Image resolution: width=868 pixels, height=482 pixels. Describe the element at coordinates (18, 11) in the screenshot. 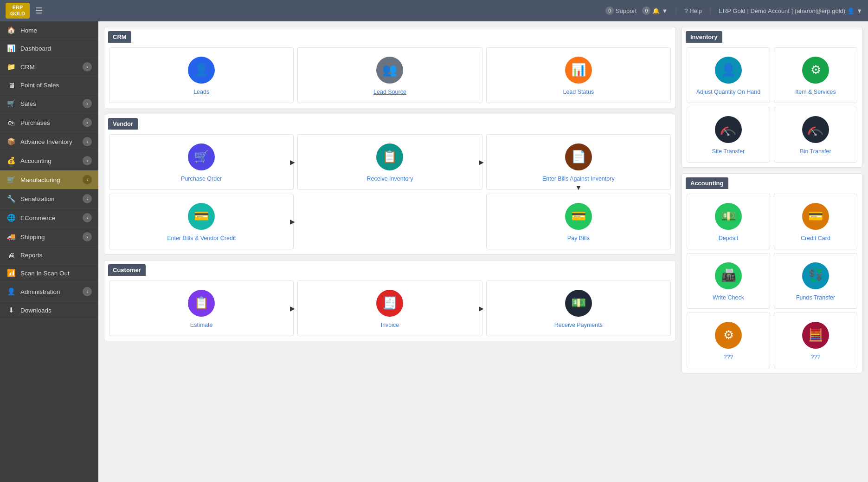

I see `erp-logo: ERP GOLD` at that location.